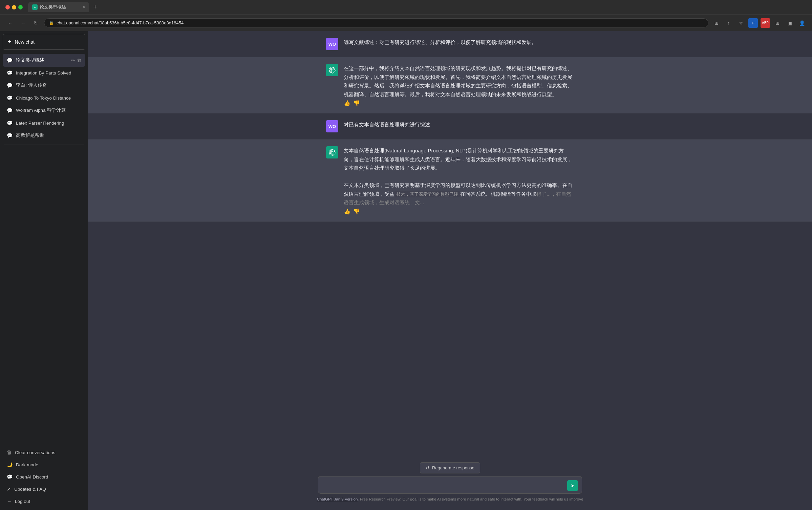 The height and width of the screenshot is (510, 812). Describe the element at coordinates (376, 23) in the screenshot. I see `address-bar: 🔒 chat.openai.com/chat/08ab536b-b5e8-4d4…` at that location.